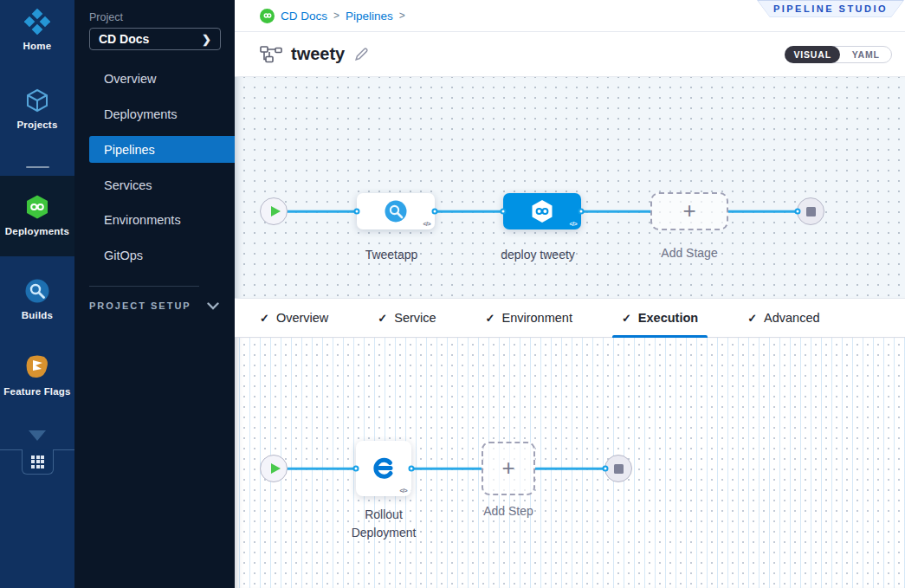 The image size is (905, 588). I want to click on breadcrumb-project-link: CD Docs, so click(304, 16).